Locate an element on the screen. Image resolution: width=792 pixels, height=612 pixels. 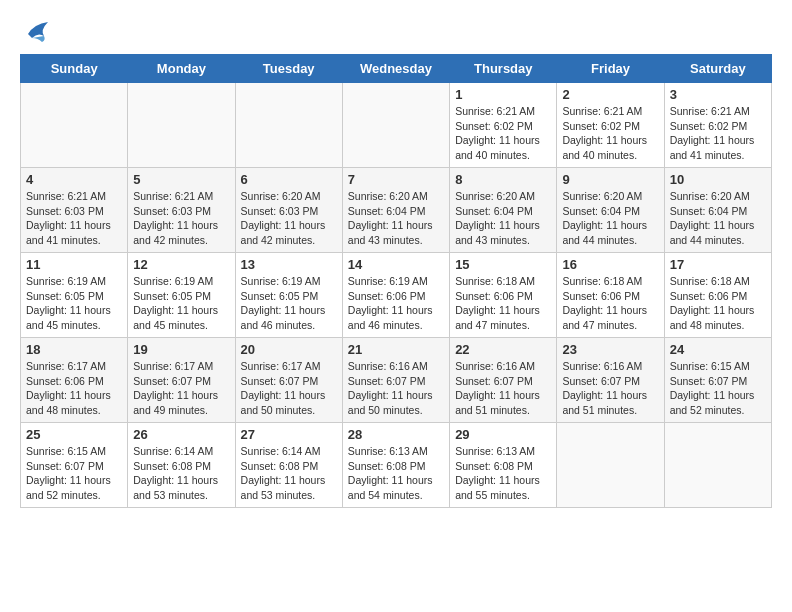
calendar-cell: 29Sunrise: 6:13 AM Sunset: 6:08 PM Dayli… is located at coordinates (504, 466).